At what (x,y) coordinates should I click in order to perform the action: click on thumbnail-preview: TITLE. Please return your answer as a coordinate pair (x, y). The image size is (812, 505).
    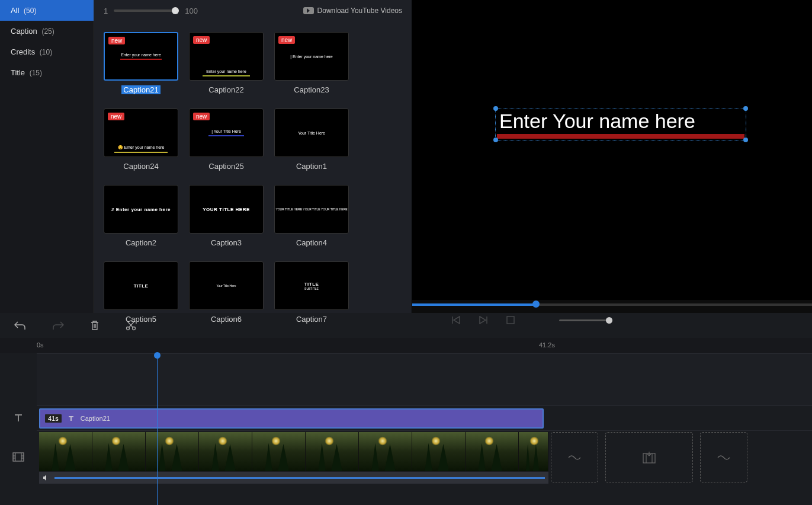
    Looking at the image, I should click on (141, 286).